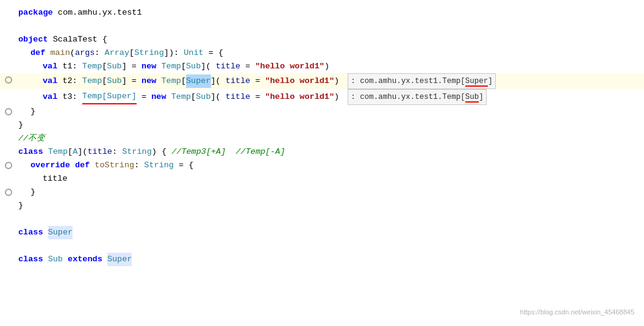 Image resolution: width=644 pixels, height=326 pixels. Describe the element at coordinates (322, 192) in the screenshot. I see `code-line-close3: }` at that location.